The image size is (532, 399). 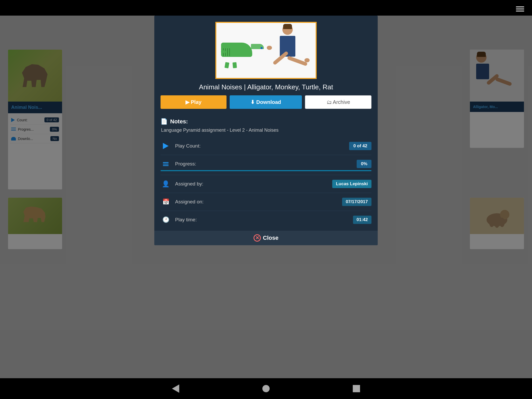 I want to click on close-label: Close, so click(x=271, y=238).